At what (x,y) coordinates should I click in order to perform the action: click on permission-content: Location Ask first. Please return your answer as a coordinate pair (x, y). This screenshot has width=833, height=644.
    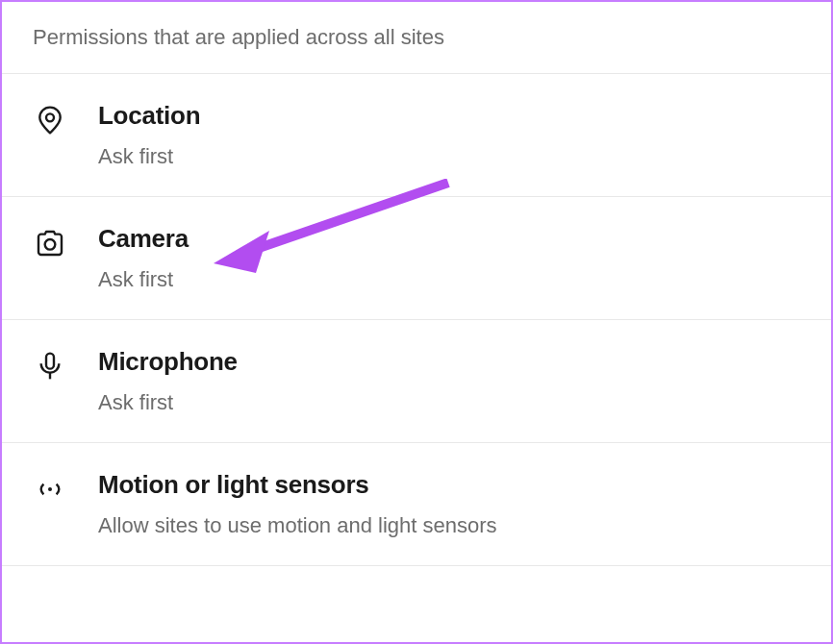
    Looking at the image, I should click on (149, 135).